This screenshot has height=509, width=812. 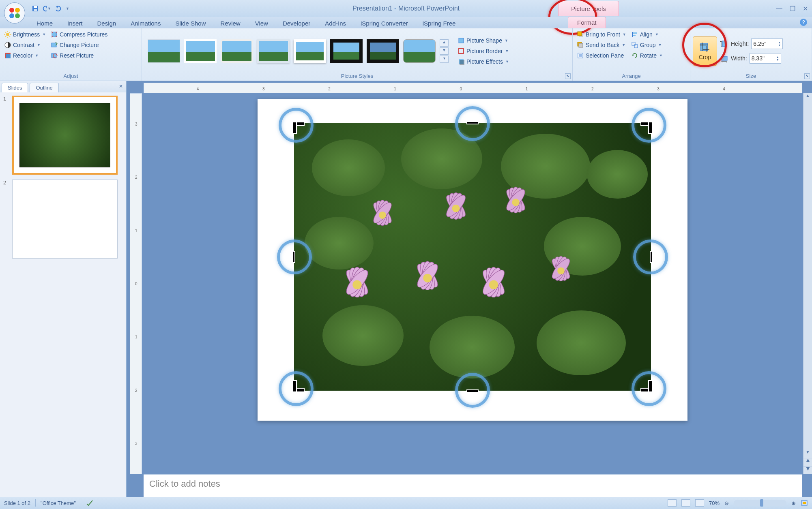 I want to click on tab-review: Review, so click(x=230, y=24).